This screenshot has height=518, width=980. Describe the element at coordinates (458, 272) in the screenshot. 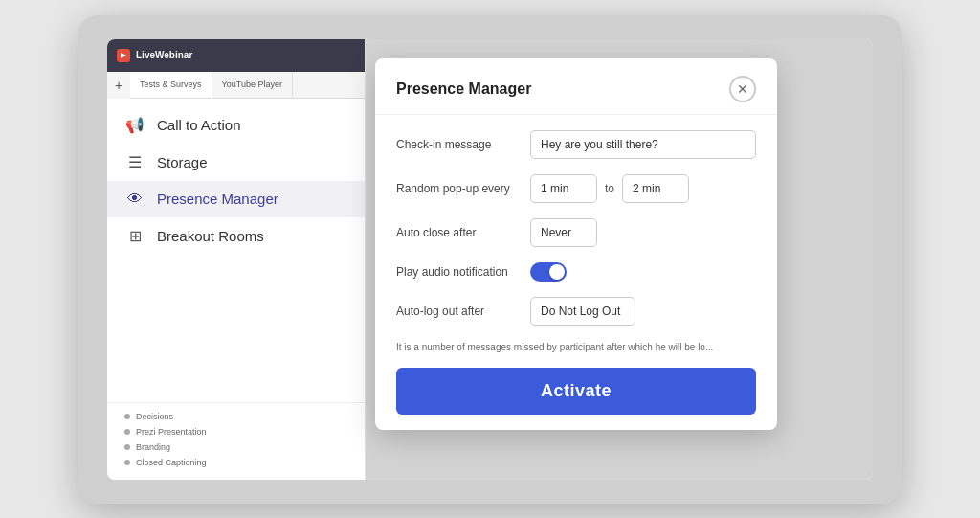

I see `play-audio-label: Play audio notification` at that location.